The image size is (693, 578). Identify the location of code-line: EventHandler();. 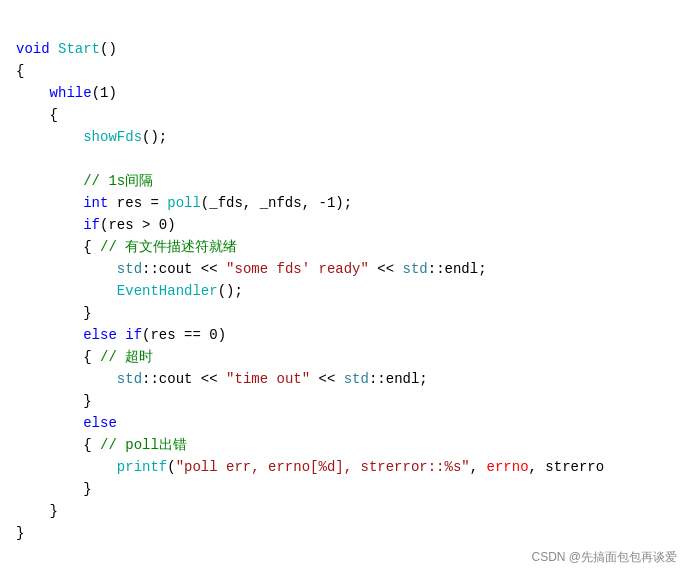
(346, 291).